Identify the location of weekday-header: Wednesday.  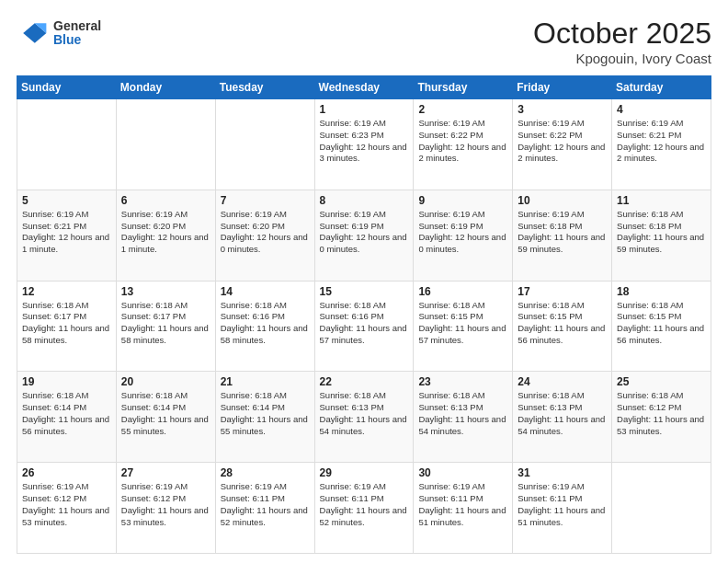
(364, 88).